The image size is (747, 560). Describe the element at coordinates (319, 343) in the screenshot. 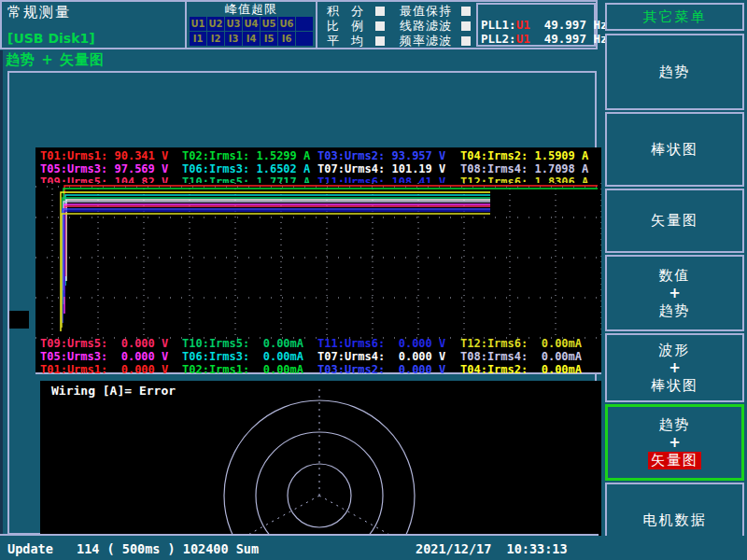

I see `trend-bottom-row: T09:Urms5: 0.000 VT10:Irms5: 0.00mAT11:U…` at that location.